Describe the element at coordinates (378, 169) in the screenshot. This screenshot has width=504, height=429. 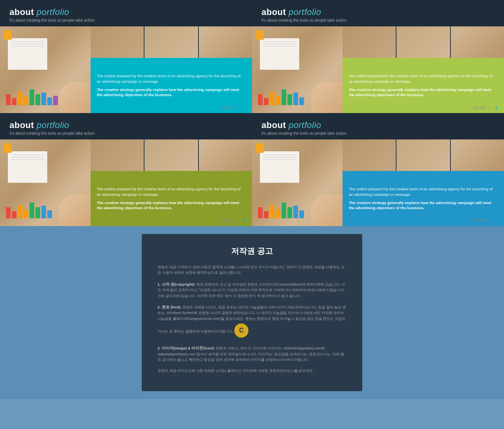
I see `slide-5: about portfolio it's about creating the …` at that location.